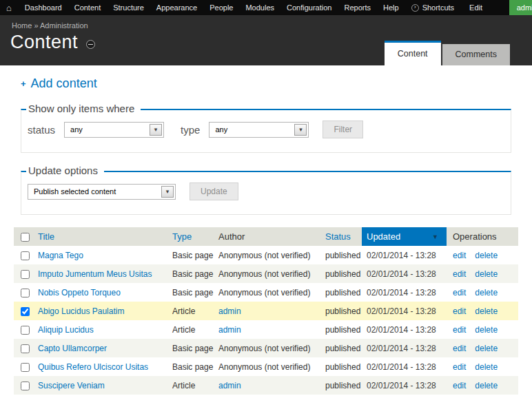 This screenshot has width=532, height=418. What do you see at coordinates (91, 44) in the screenshot?
I see `shortcut-toggle-icon` at bounding box center [91, 44].